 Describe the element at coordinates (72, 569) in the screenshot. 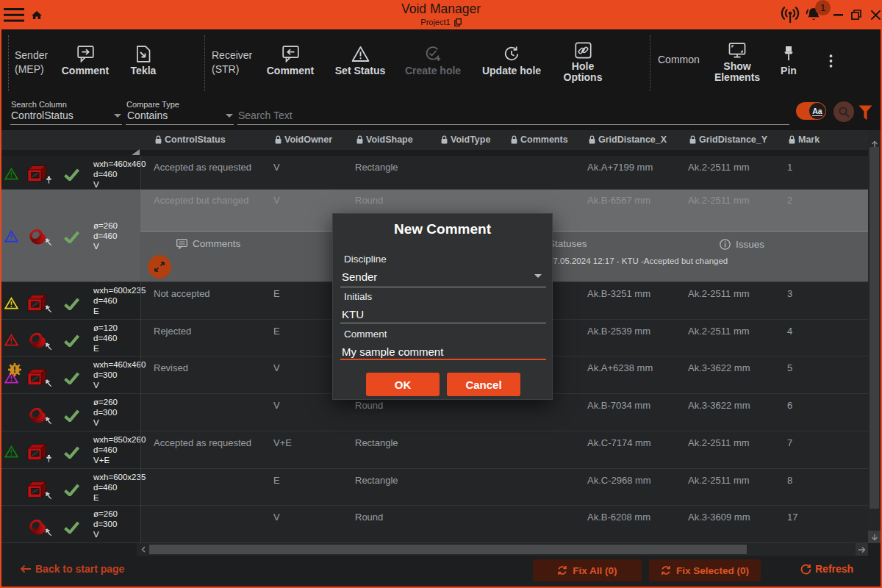

I see `back-to-start-link: Back to start page` at that location.